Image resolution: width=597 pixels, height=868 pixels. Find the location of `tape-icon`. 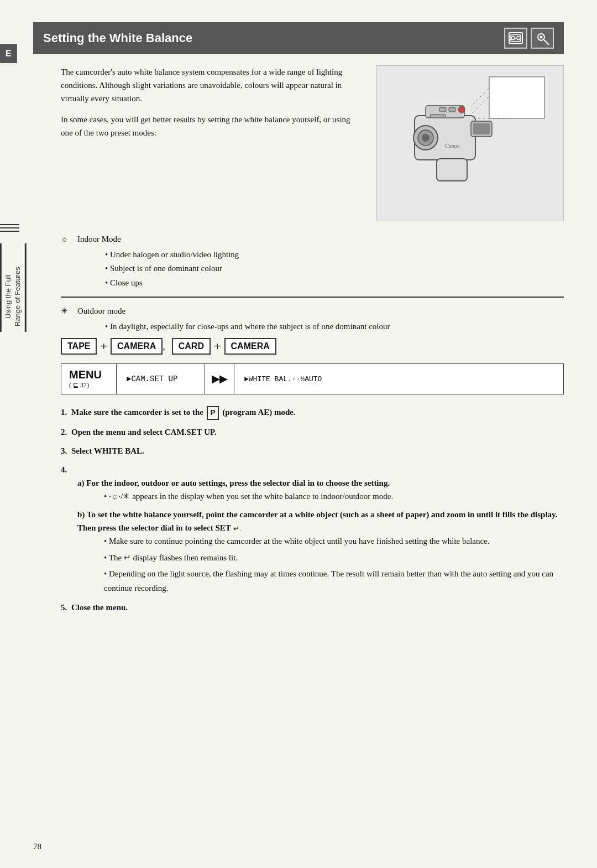

tape-icon is located at coordinates (516, 38).